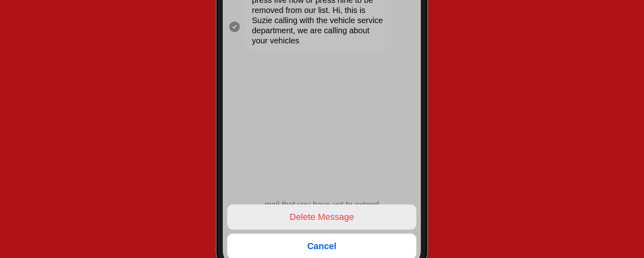 Image resolution: width=644 pixels, height=258 pixels. What do you see at coordinates (235, 27) in the screenshot?
I see `checkmark-icon` at bounding box center [235, 27].